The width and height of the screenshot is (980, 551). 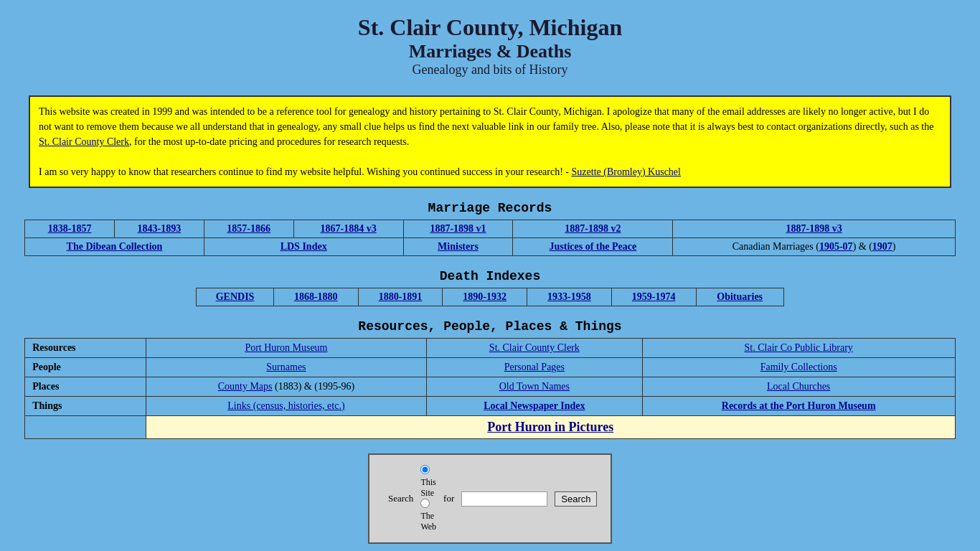 I want to click on search-for-cell: for, so click(x=449, y=499).